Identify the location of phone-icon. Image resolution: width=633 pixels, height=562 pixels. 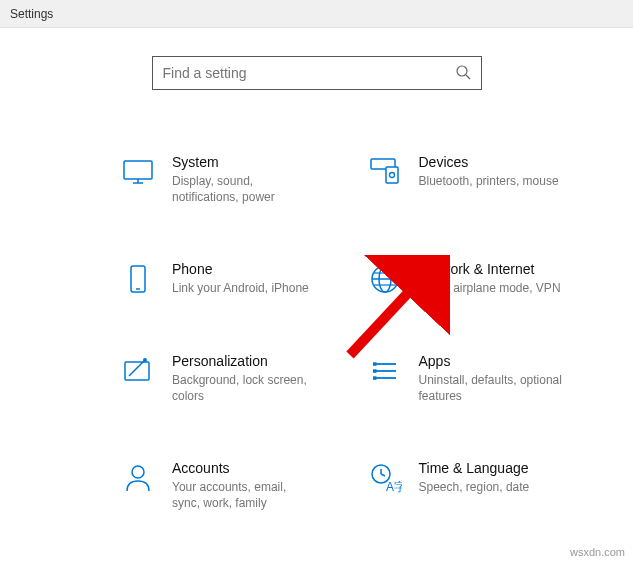
(138, 279).